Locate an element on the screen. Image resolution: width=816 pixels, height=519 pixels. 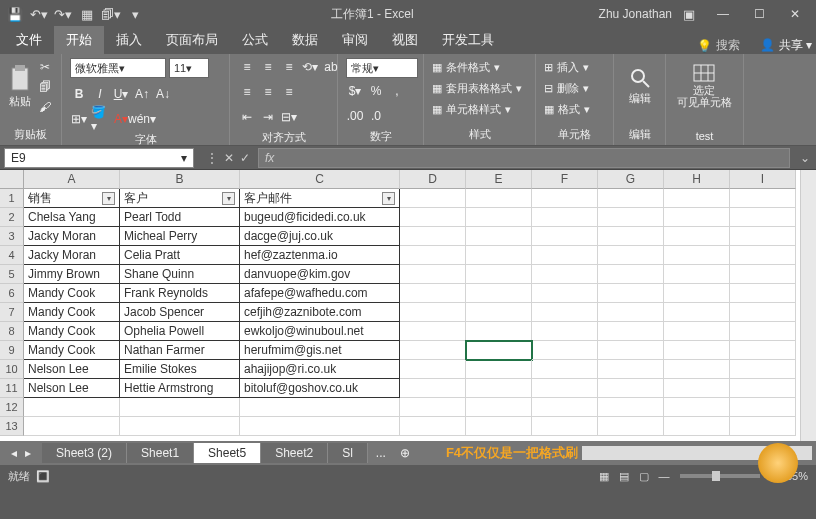
formula-bar: fx is located at coordinates (524, 158).